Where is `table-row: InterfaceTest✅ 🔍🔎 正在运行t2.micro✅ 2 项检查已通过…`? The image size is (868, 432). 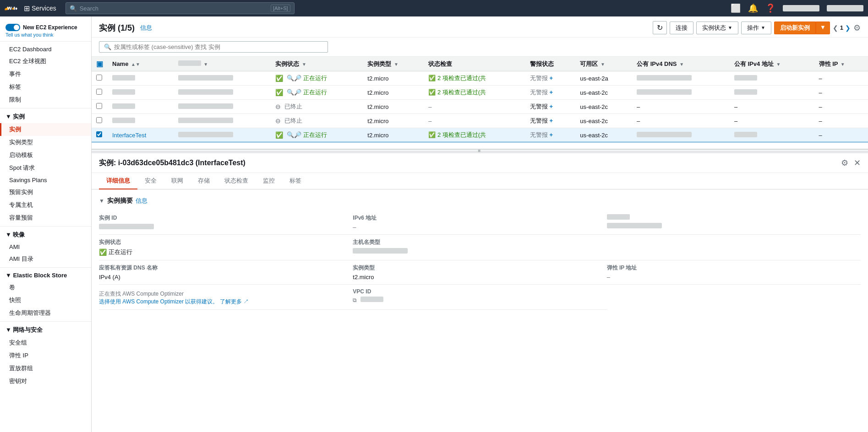 table-row: InterfaceTest✅ 🔍🔎 正在运行t2.micro✅ 2 项检查已通过… is located at coordinates (480, 135).